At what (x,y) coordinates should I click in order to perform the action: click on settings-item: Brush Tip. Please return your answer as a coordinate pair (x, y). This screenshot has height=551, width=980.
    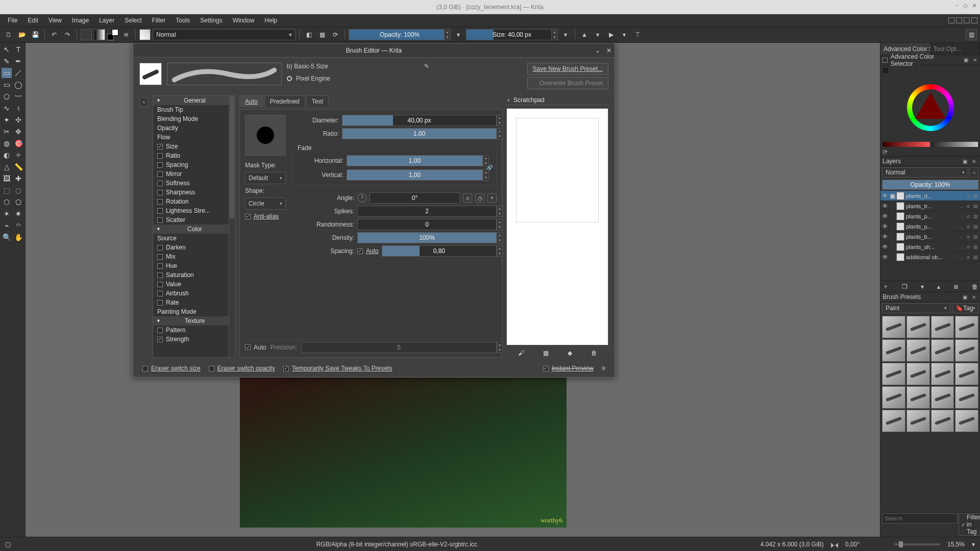
    Looking at the image, I should click on (191, 110).